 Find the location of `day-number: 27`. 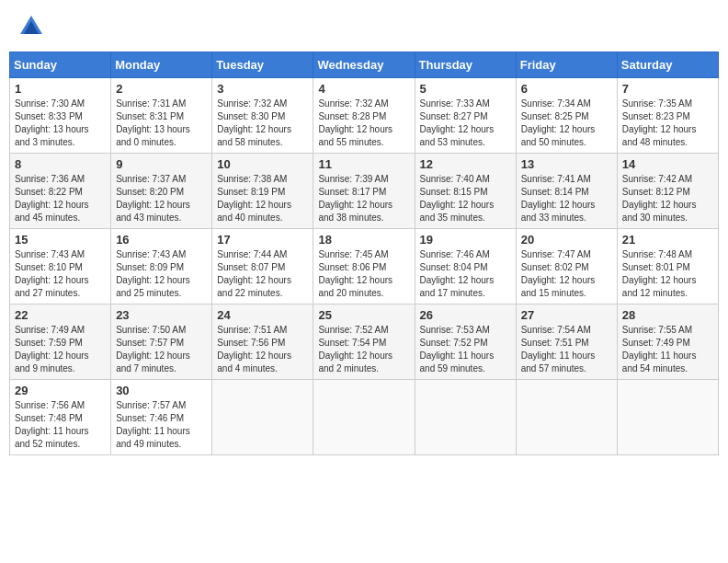

day-number: 27 is located at coordinates (566, 315).